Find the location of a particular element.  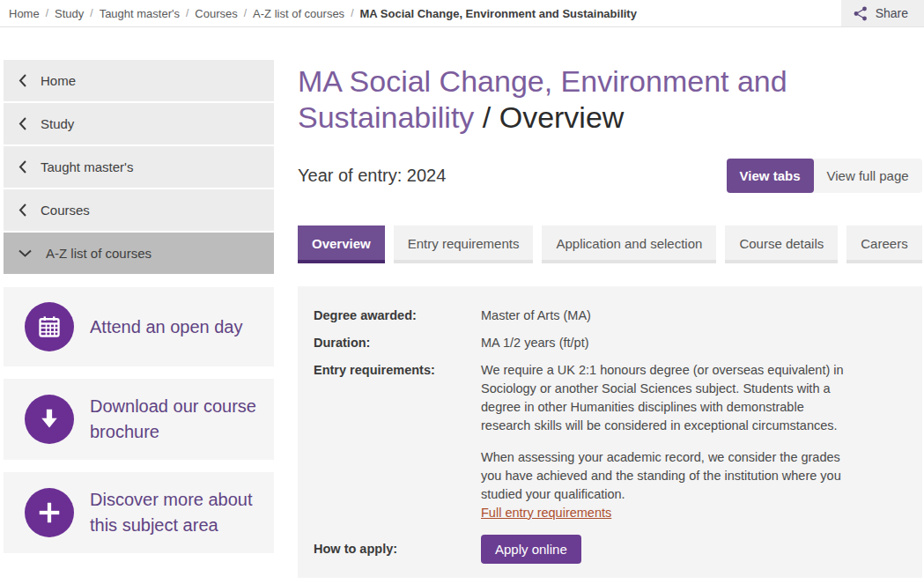

apply-online-button: Apply online is located at coordinates (531, 550).